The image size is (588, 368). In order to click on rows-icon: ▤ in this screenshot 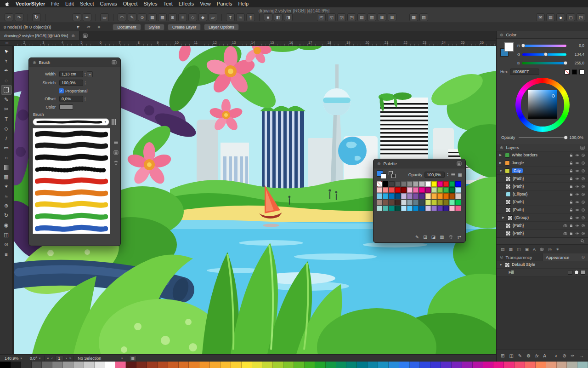, I will do `click(362, 17)`.